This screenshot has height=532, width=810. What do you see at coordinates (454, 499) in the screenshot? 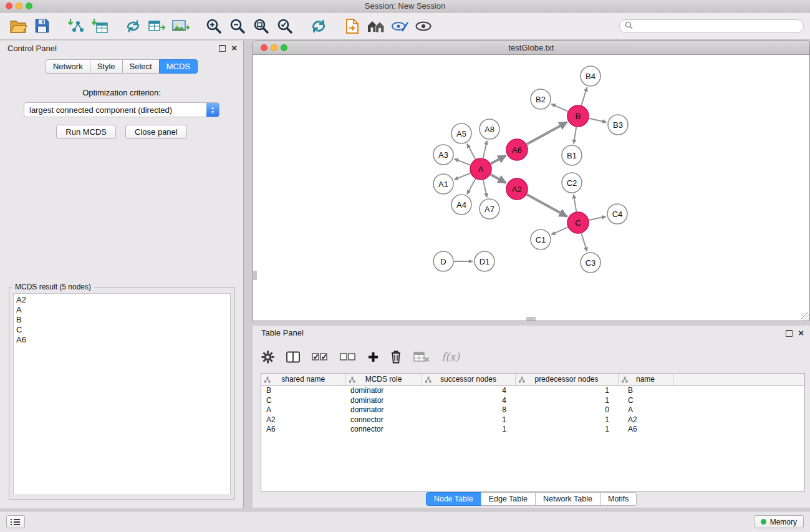
I see `tab-node-table: Node Table` at bounding box center [454, 499].